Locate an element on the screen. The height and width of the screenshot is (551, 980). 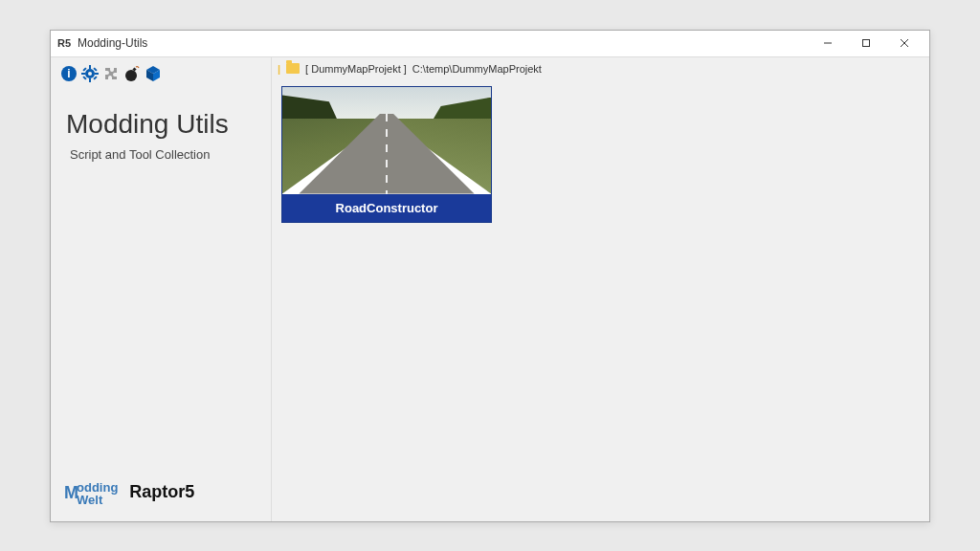
raptor5-logo: Raptor5 is located at coordinates (162, 492).